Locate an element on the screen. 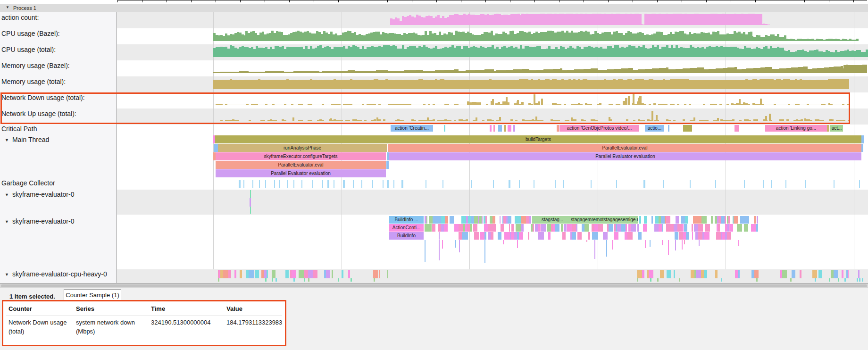  horizontal-scrollbar is located at coordinates (434, 286).